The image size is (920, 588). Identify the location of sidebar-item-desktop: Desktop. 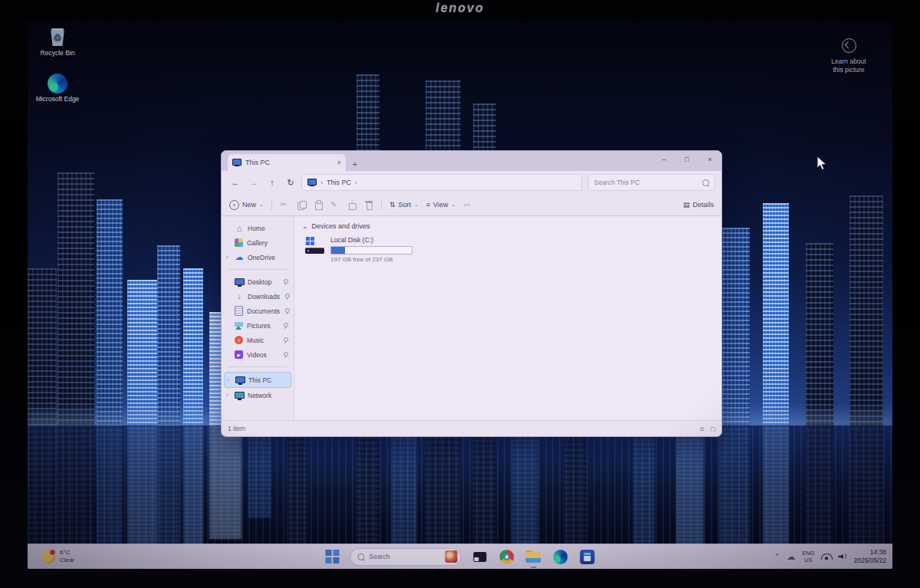
(258, 282).